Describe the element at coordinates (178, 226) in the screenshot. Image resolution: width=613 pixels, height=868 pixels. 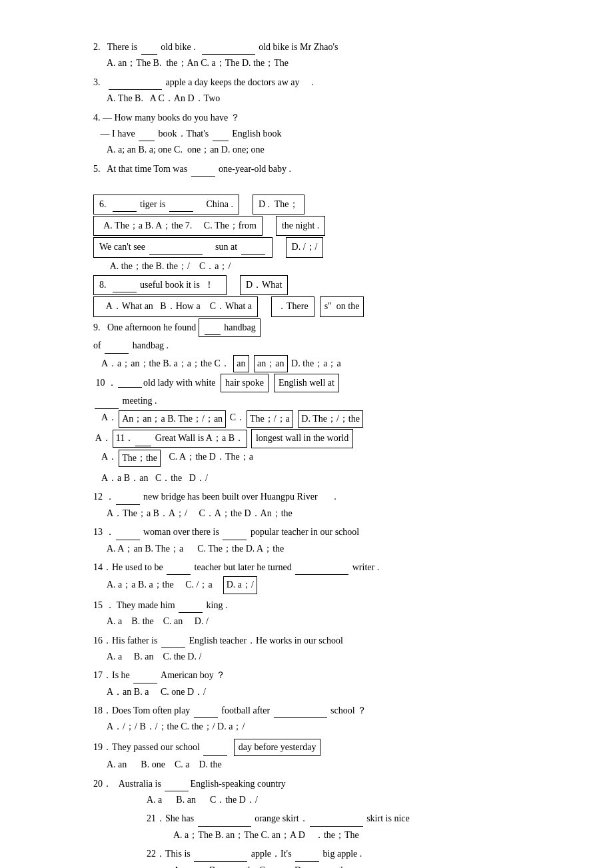
I see `q6-opts-box: A. The；a B. A；the 7. C. The；from` at that location.